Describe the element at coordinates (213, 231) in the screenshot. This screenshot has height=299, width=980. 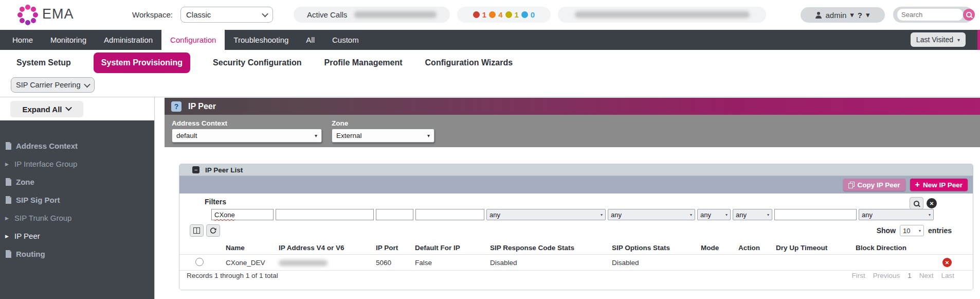
I see `refresh-button` at that location.